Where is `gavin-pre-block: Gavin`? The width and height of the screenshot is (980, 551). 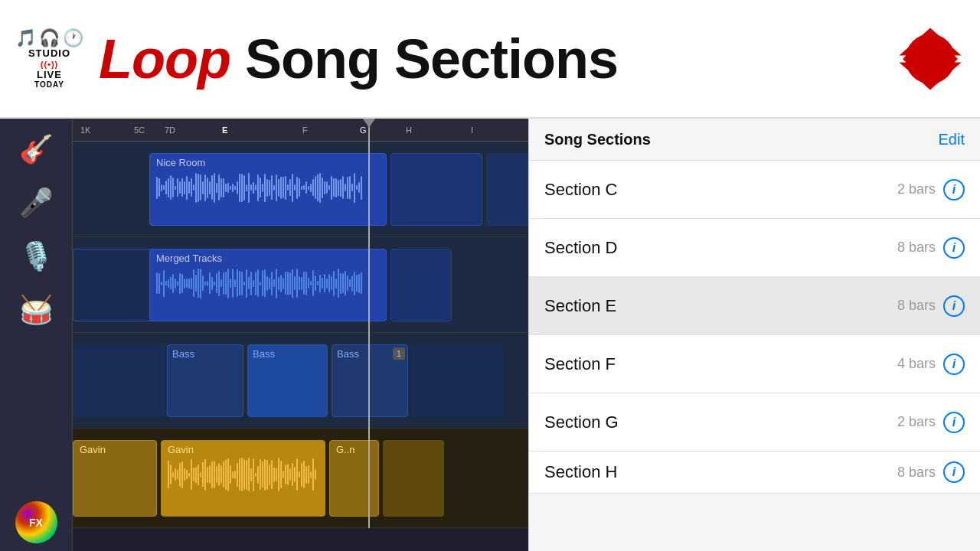
gavin-pre-block: Gavin is located at coordinates (115, 478).